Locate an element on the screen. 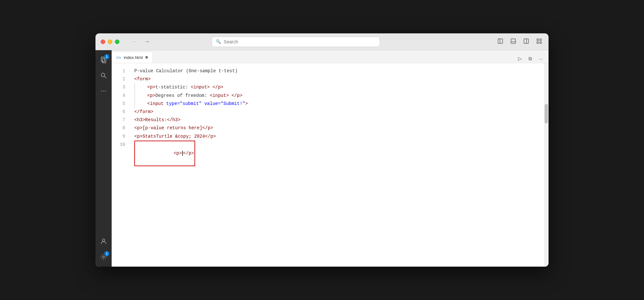 This screenshot has height=300, width=644. close-button is located at coordinates (103, 42).